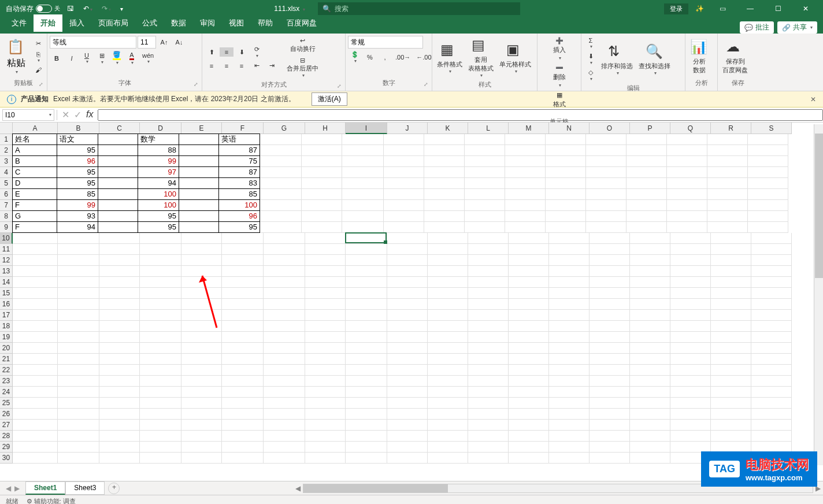 The image size is (823, 504). I want to click on cell-O20, so click(610, 348).